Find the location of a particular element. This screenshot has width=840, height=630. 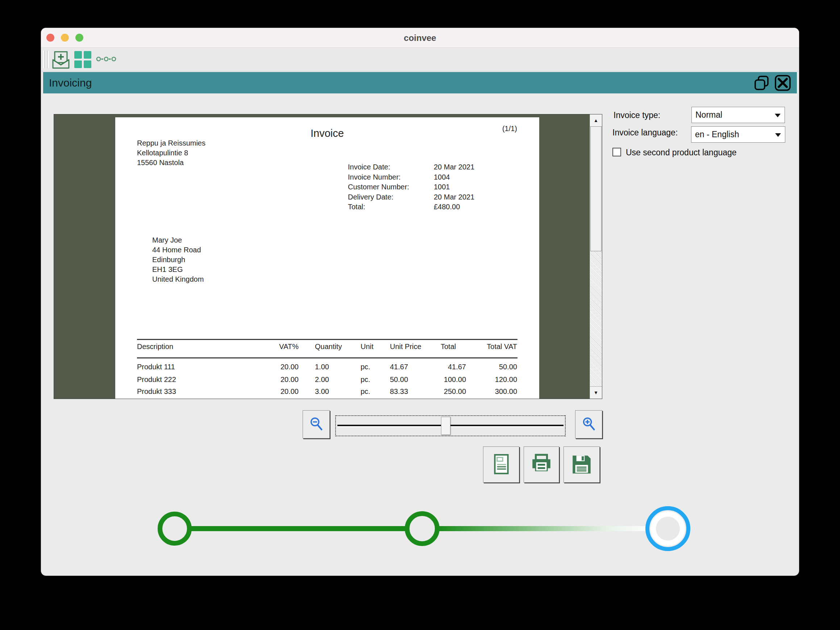

progress-step-3-icon is located at coordinates (668, 529).